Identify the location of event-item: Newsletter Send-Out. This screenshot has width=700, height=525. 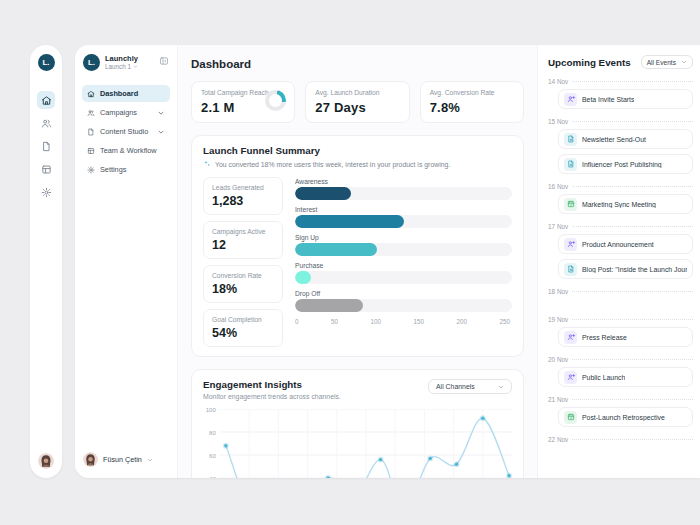
(626, 139).